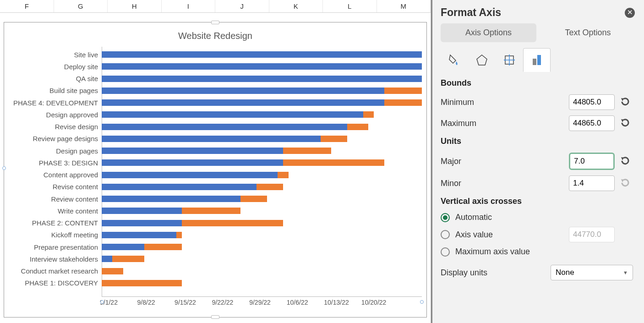  I want to click on category-label: Design approved, so click(55, 115).